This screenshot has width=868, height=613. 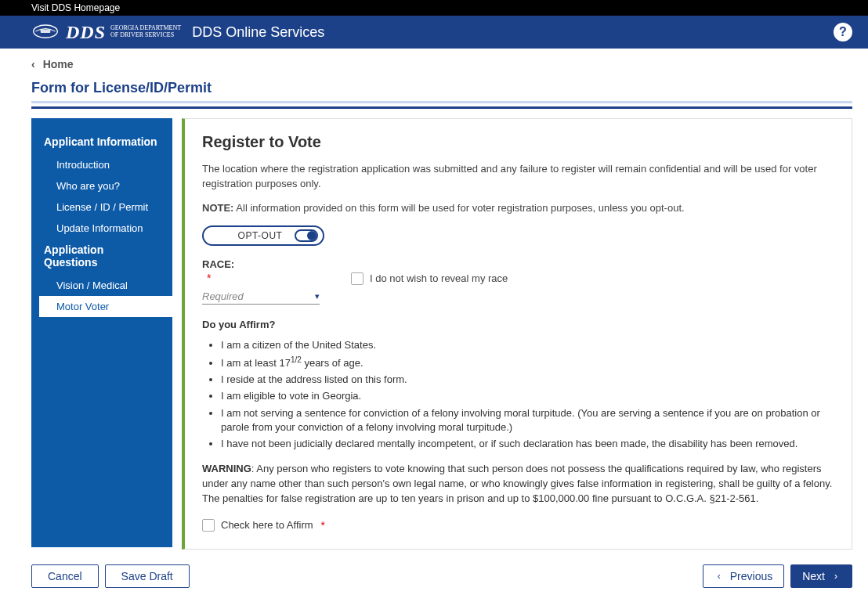 What do you see at coordinates (519, 208) in the screenshot?
I see `note-text: NOTE: All information provided on this f…` at bounding box center [519, 208].